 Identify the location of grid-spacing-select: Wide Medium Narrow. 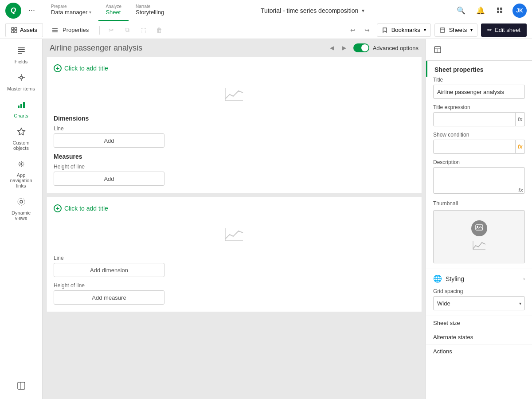
(479, 303).